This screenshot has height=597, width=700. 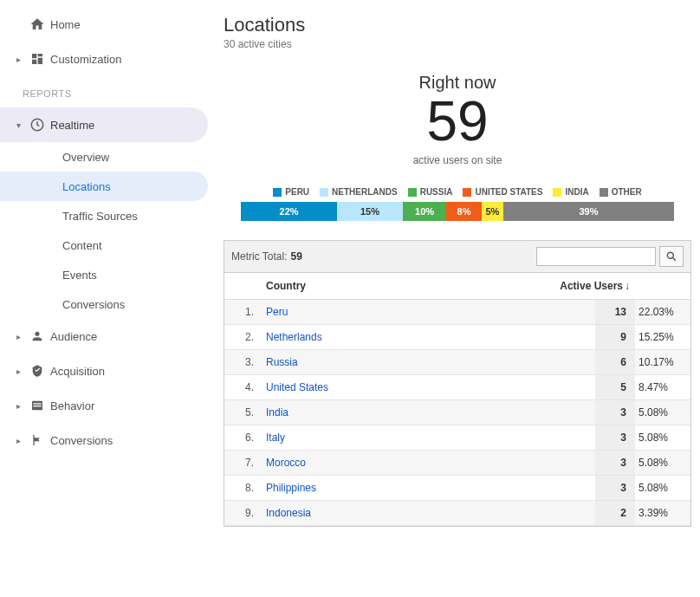 What do you see at coordinates (107, 245) in the screenshot?
I see `sidebar-sub-item: Content` at bounding box center [107, 245].